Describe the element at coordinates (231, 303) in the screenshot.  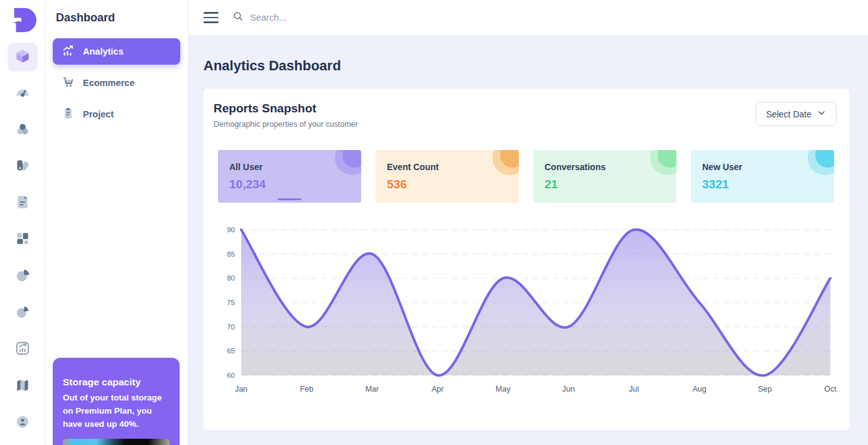
I see `svg-text: 75` at that location.